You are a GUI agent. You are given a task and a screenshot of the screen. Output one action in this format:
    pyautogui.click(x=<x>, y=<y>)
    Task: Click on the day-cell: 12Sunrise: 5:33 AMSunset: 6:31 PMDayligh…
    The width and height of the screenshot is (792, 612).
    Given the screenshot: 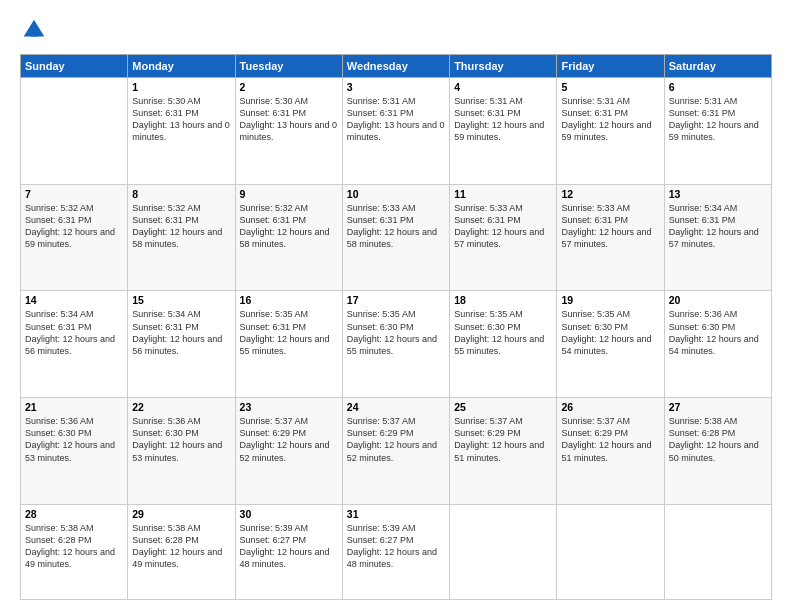 What is the action you would take?
    pyautogui.click(x=610, y=238)
    